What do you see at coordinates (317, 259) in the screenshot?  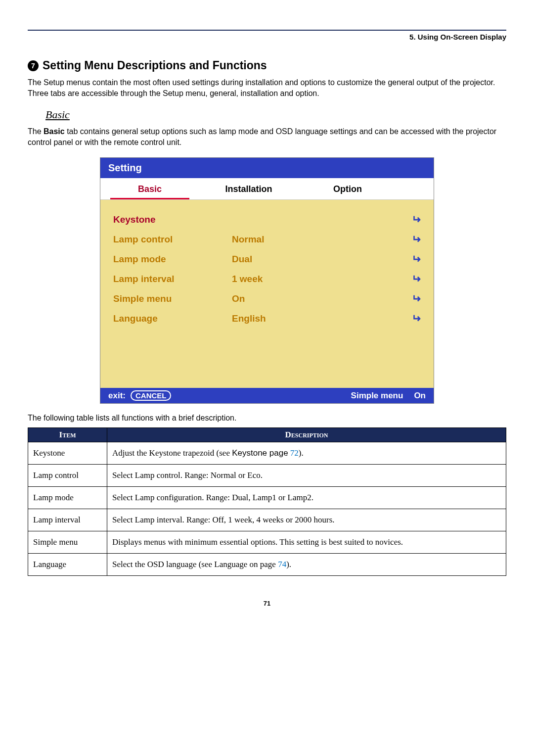 I see `osd-value: Dual` at bounding box center [317, 259].